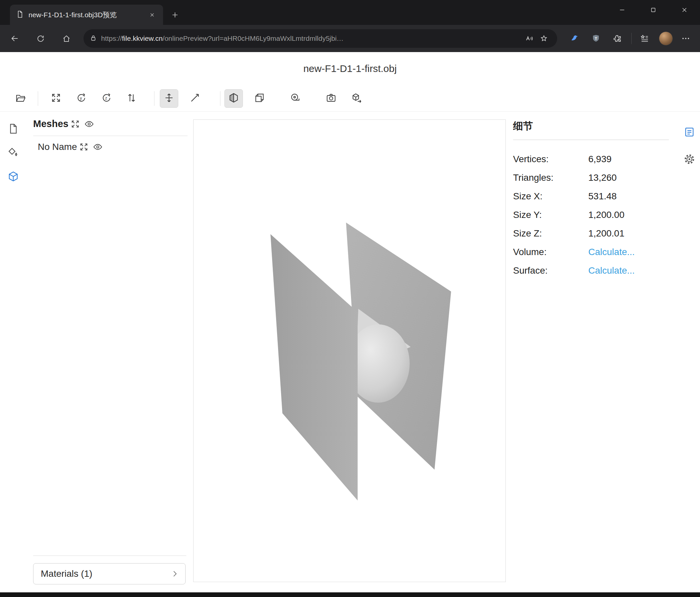  What do you see at coordinates (357, 99) in the screenshot?
I see `export-model-button` at bounding box center [357, 99].